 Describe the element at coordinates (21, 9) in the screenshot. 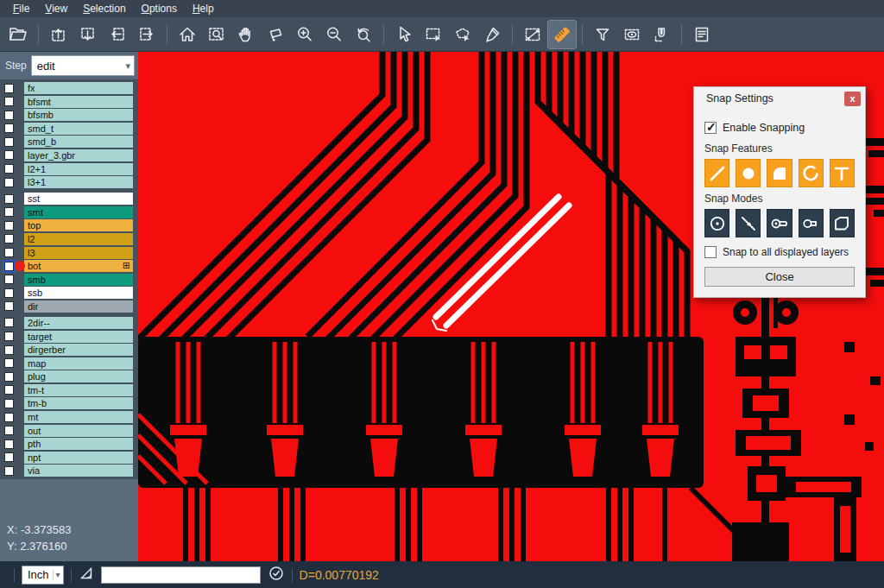

I see `menu-file: File` at that location.